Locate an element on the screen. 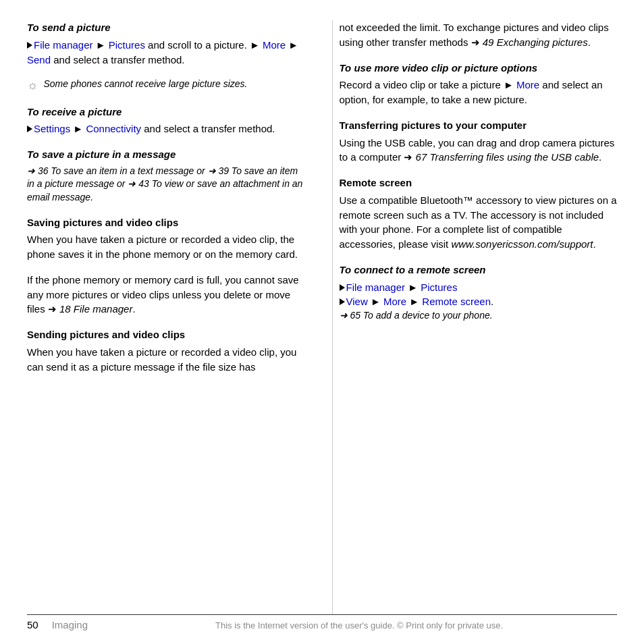 The image size is (644, 644). link-remote-screen: Remote screen is located at coordinates (456, 301).